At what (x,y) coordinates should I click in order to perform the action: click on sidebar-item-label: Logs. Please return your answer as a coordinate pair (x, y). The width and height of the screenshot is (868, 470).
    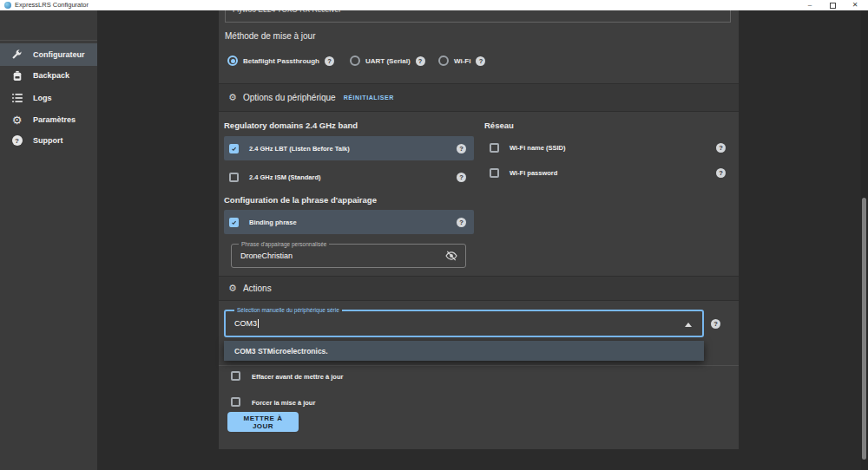
    Looking at the image, I should click on (43, 98).